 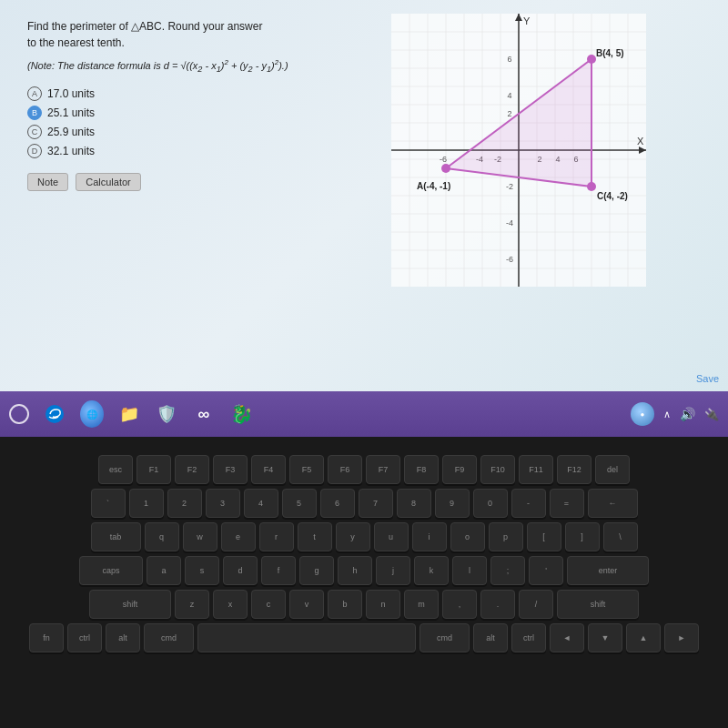 I want to click on key-v: v, so click(x=307, y=604).